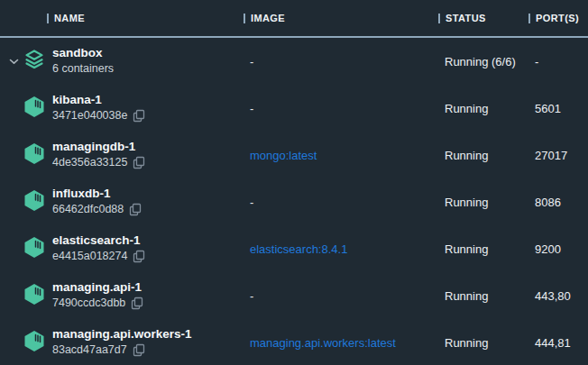 The width and height of the screenshot is (588, 365). What do you see at coordinates (34, 61) in the screenshot?
I see `compose-stack-icon` at bounding box center [34, 61].